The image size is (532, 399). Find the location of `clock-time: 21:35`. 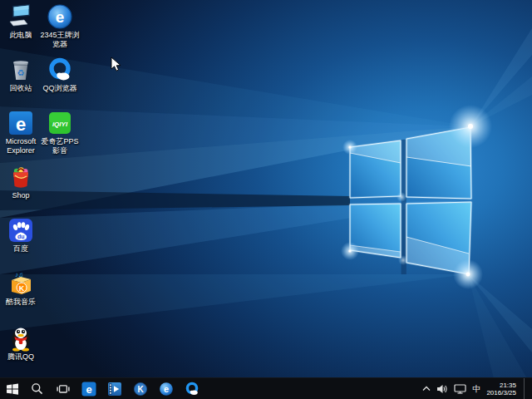

clock-time: 21:35 is located at coordinates (501, 386).